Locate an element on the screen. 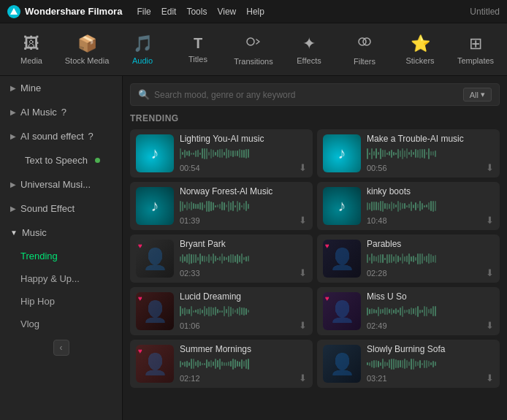 This screenshot has width=507, height=420. music-duration-lighting-you: 00:54 is located at coordinates (190, 168).